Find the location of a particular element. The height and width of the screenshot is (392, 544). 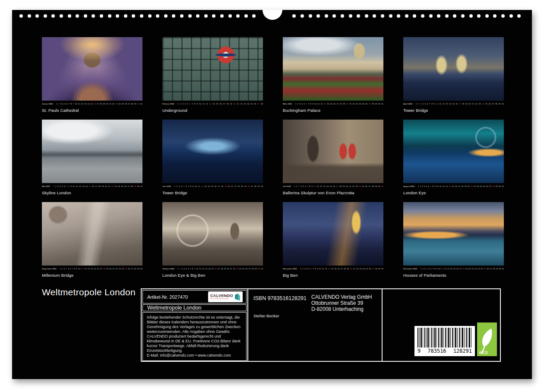

photo-caption: Houses of Parliaments is located at coordinates (453, 275).